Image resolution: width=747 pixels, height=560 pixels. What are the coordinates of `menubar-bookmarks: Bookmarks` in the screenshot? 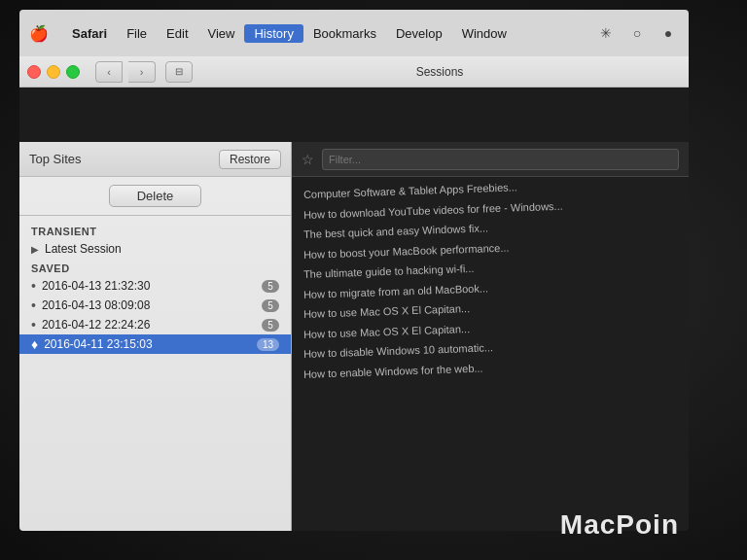 It's located at (344, 33).